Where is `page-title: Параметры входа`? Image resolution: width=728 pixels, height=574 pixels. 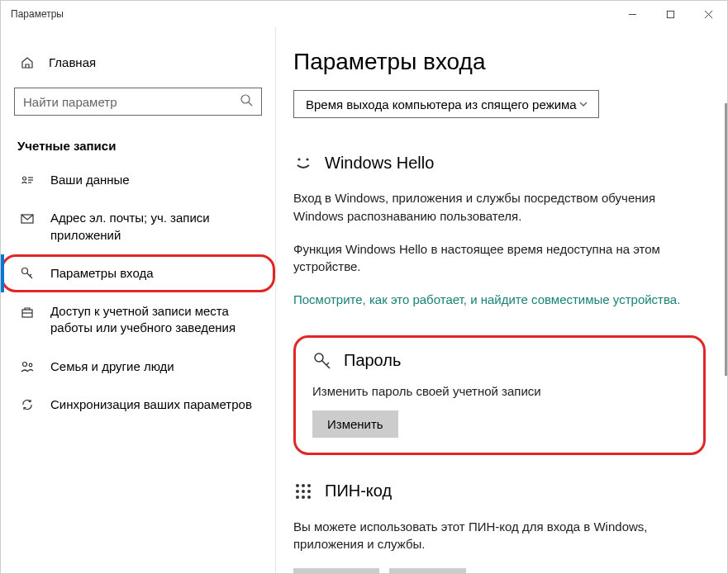
page-title: Параметры входа is located at coordinates (499, 62).